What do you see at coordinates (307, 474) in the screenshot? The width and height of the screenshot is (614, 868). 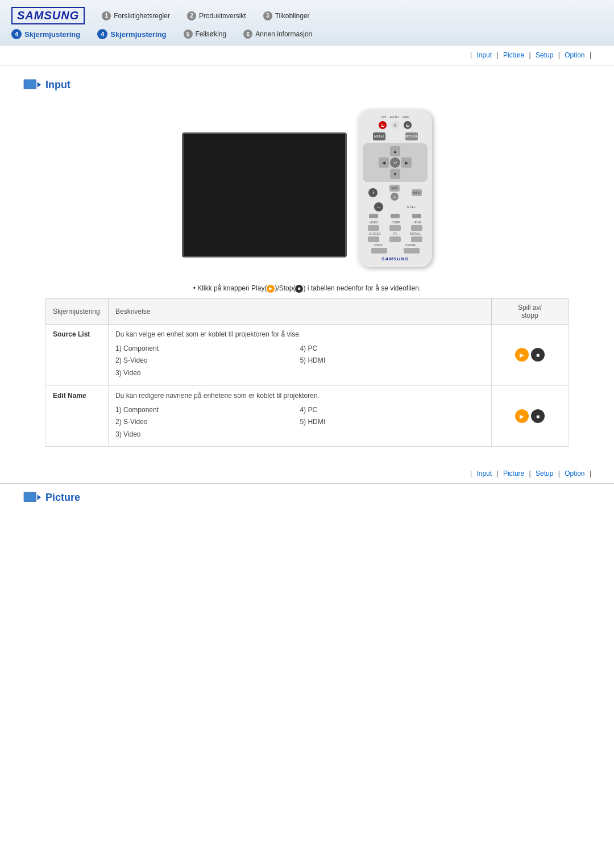 I see `page-nav-bottom: | Input | Picture | Setup | Option |` at bounding box center [307, 474].